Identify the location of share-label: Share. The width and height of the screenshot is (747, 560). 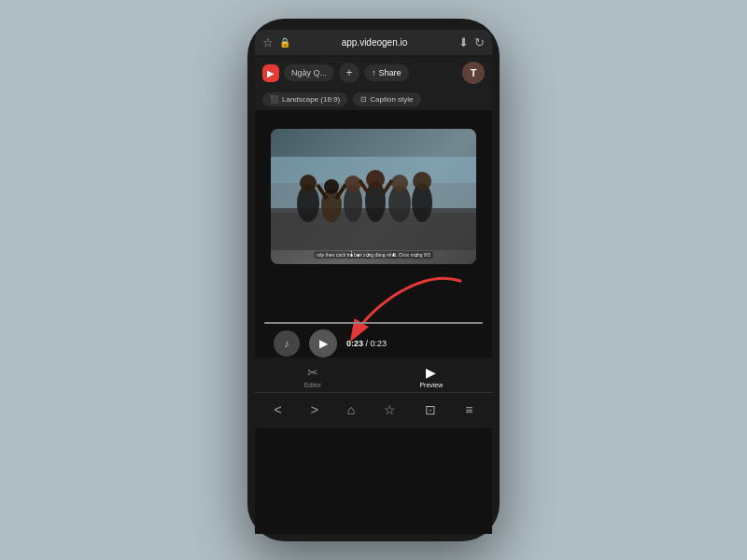
(390, 73).